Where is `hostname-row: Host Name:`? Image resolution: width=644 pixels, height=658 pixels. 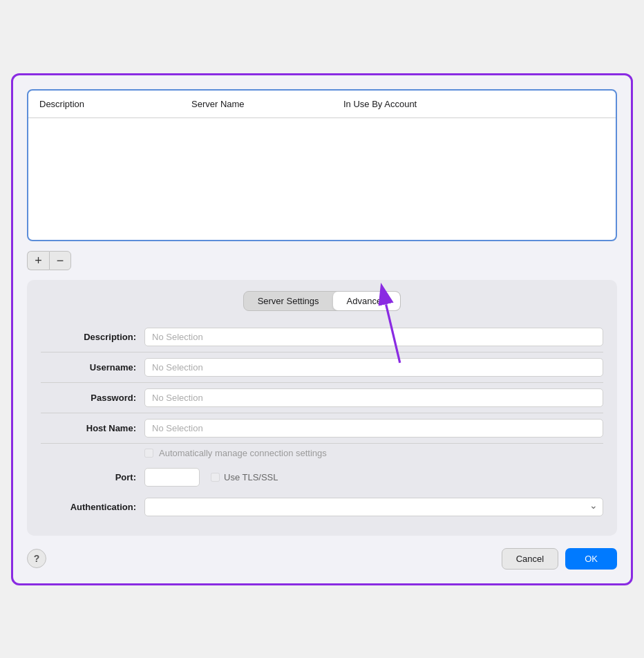 hostname-row: Host Name: is located at coordinates (322, 429).